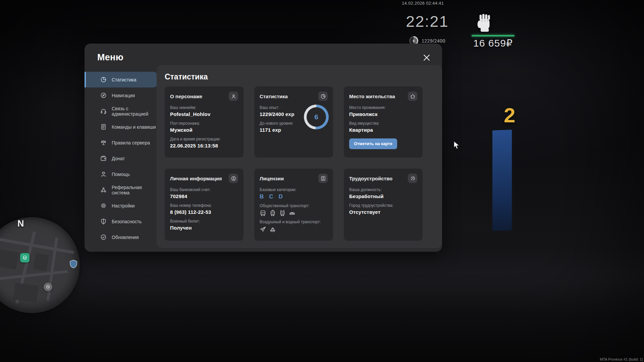 The width and height of the screenshot is (644, 362). Describe the element at coordinates (121, 80) in the screenshot. I see `sidebar-item-statistics: Статистика` at that location.